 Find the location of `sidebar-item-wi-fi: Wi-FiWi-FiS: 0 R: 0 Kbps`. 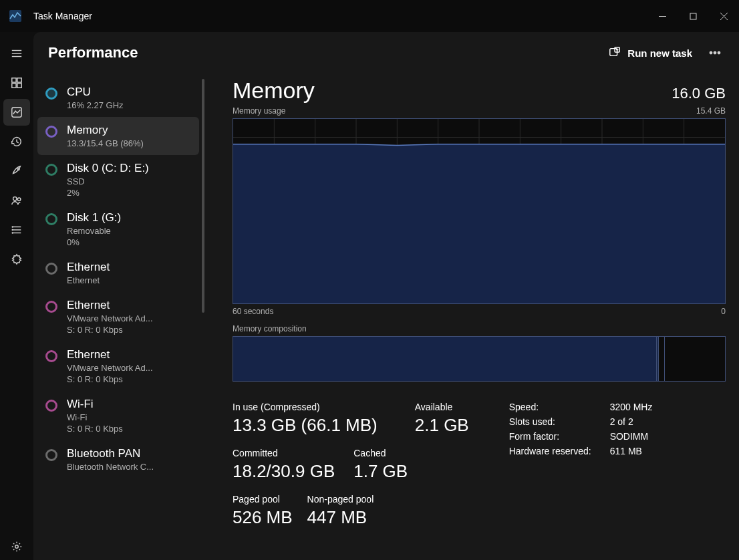

sidebar-item-wi-fi: Wi-FiWi-FiS: 0 R: 0 Kbps is located at coordinates (118, 416).